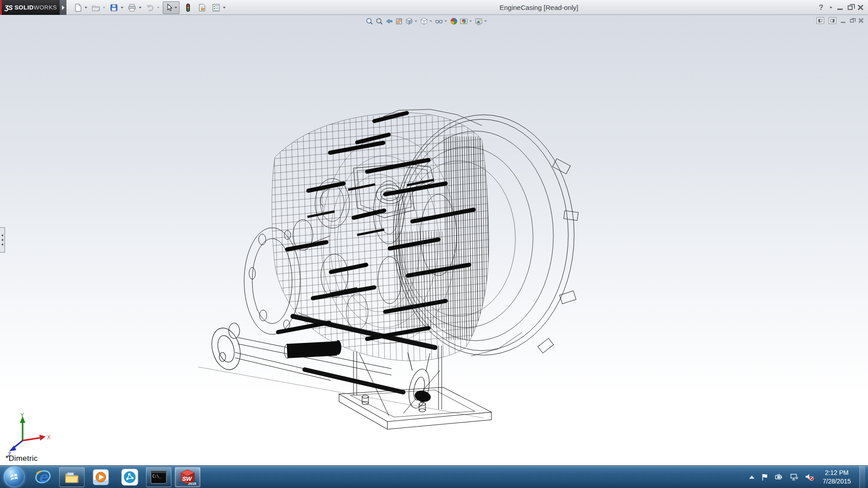 Image resolution: width=868 pixels, height=488 pixels. Describe the element at coordinates (861, 7) in the screenshot. I see `close-button` at that location.